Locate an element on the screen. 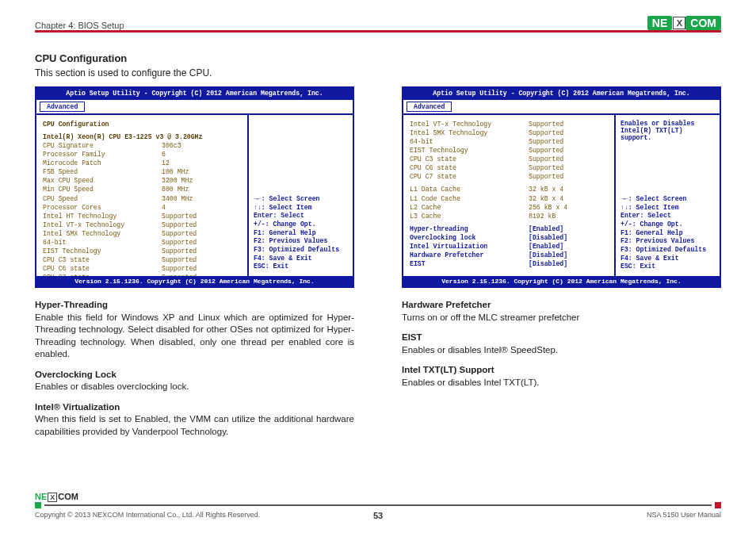 Image resolution: width=756 pixels, height=533 pixels. square-red-icon is located at coordinates (718, 505).